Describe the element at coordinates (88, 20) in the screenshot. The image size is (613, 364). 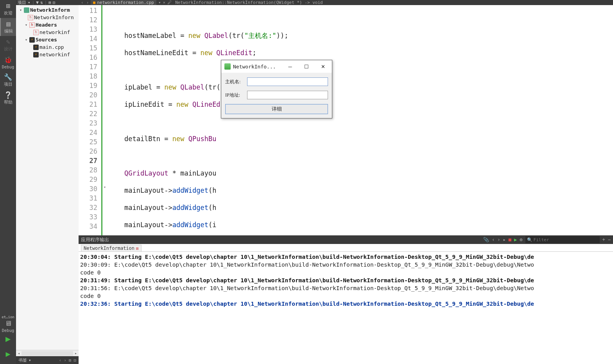
I see `line-number: 12` at that location.